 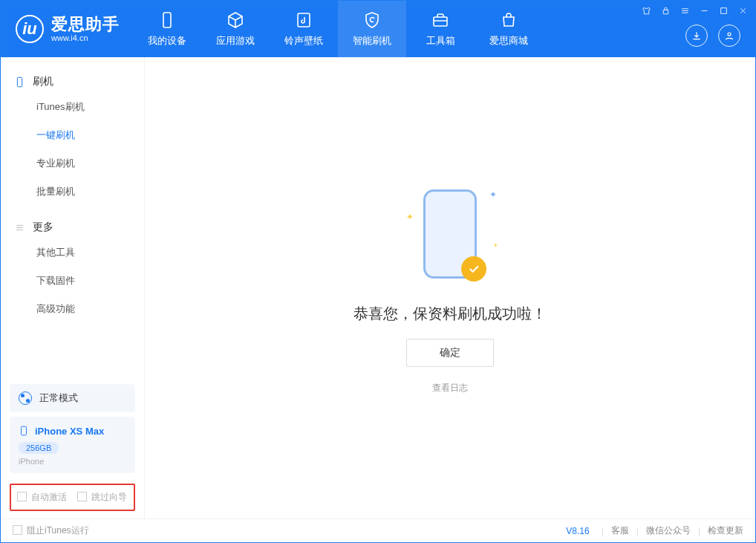 I want to click on music-note-icon, so click(x=304, y=20).